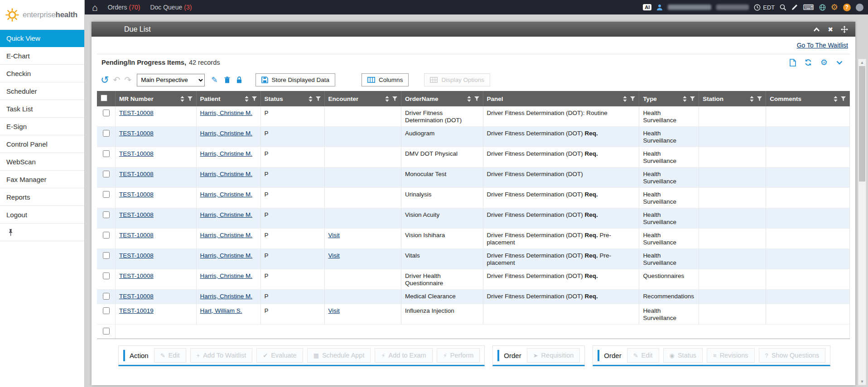 This screenshot has height=387, width=868. I want to click on user-icon, so click(660, 7).